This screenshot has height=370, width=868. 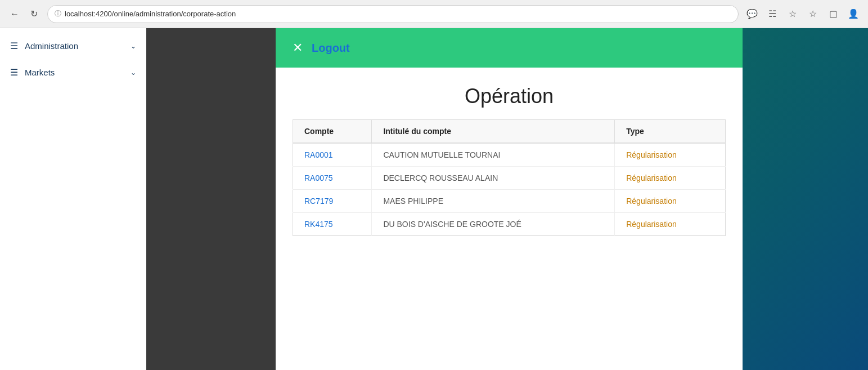 What do you see at coordinates (34, 14) in the screenshot?
I see `refresh-button: ↻` at bounding box center [34, 14].